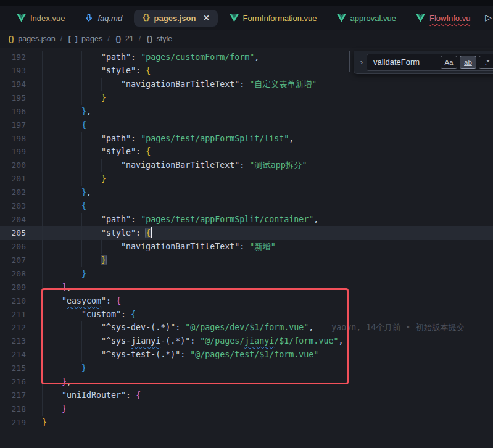  What do you see at coordinates (247, 396) in the screenshot?
I see `code-line-217: 217 "uniIdRouter": {` at bounding box center [247, 396].